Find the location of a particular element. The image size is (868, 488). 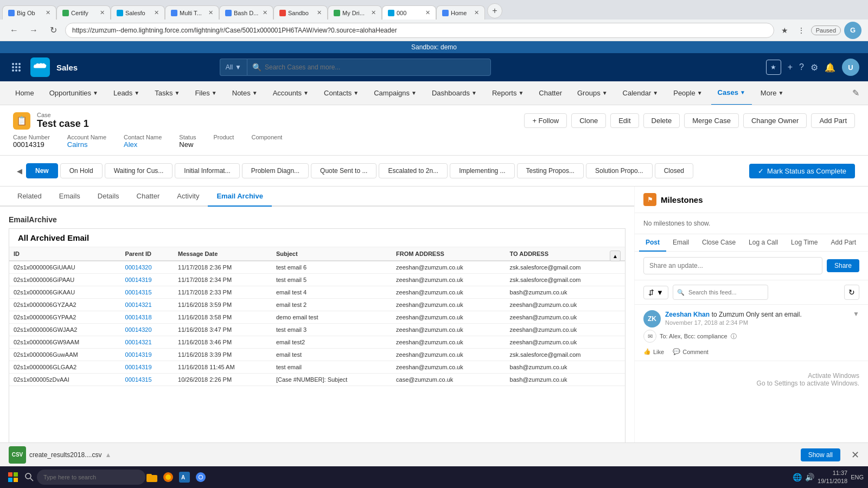

chatter-search-input is located at coordinates (720, 292).